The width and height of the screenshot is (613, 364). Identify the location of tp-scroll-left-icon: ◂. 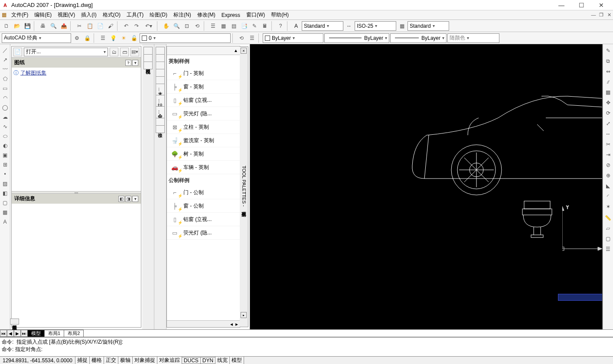
(232, 324).